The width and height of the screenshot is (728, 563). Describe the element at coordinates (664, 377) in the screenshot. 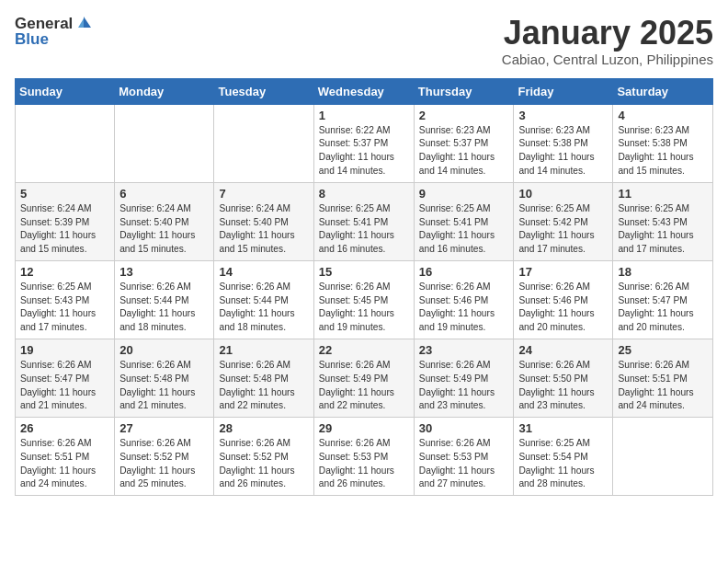

I see `calendar-cell: 25Sunrise: 6:26 AMSunset: 5:51 PMDayligh…` at that location.